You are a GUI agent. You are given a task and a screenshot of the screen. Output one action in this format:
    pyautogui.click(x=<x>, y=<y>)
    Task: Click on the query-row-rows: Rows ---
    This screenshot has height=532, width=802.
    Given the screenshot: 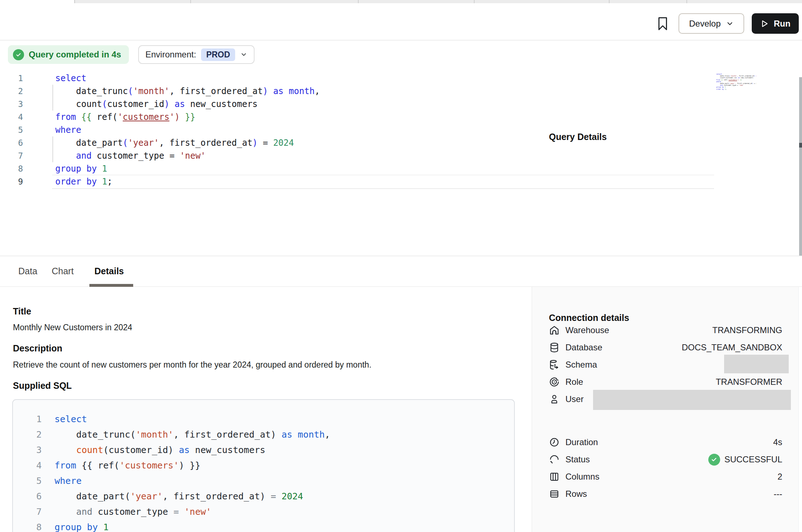 What is the action you would take?
    pyautogui.click(x=666, y=494)
    